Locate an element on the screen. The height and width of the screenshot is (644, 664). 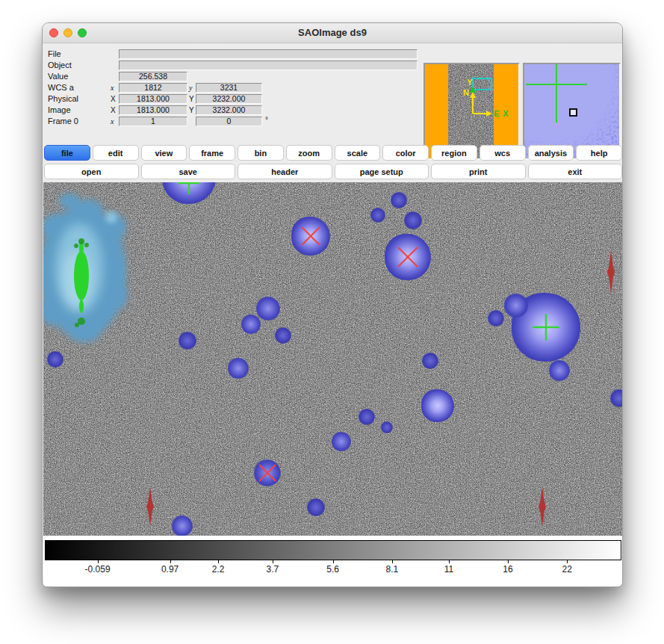
image-x-label: X is located at coordinates (114, 111).